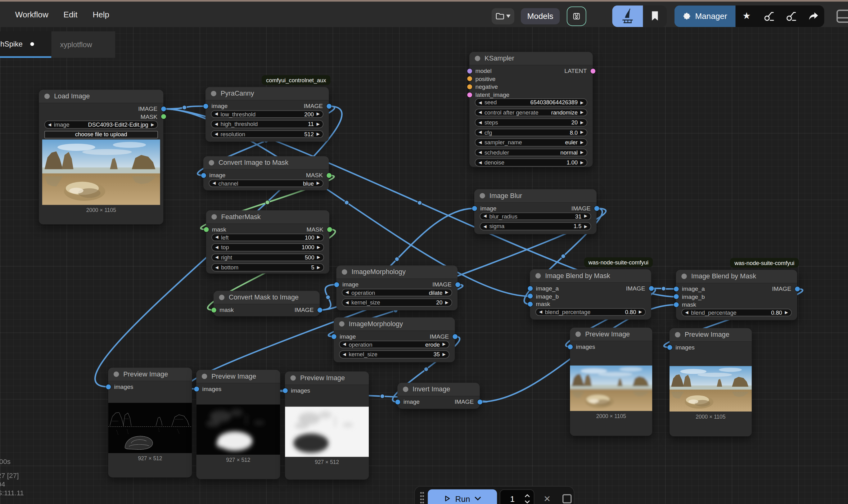 Image resolution: width=848 pixels, height=504 pixels. Describe the element at coordinates (397, 293) in the screenshot. I see `widget-operation: ◀ operation dilate ▶` at that location.